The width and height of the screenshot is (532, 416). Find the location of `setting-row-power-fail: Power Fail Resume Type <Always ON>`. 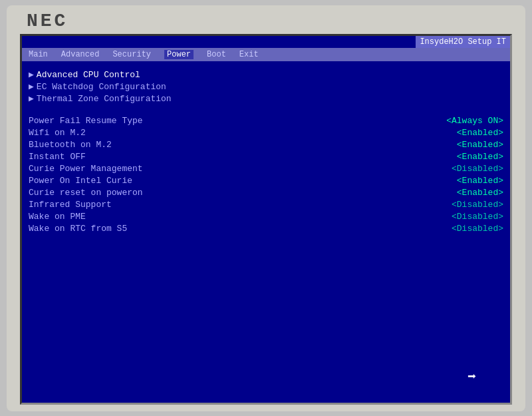

setting-row-power-fail: Power Fail Resume Type <Always ON> is located at coordinates (266, 121).